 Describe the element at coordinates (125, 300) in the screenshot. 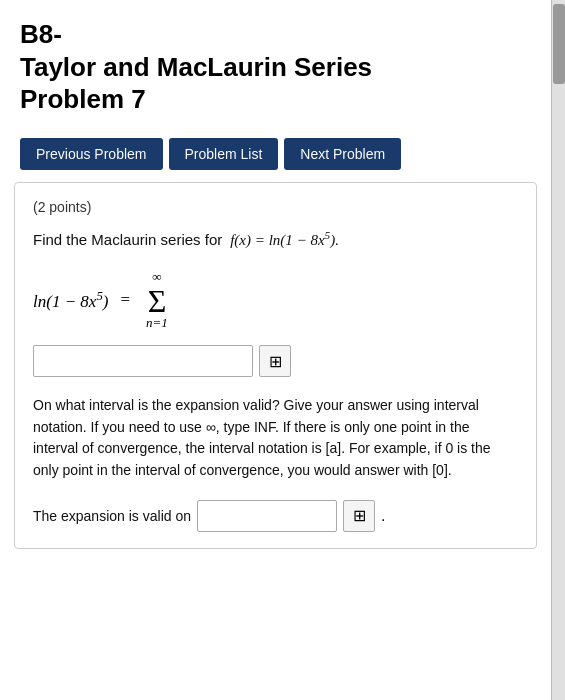

I see `equals-sign: =` at that location.